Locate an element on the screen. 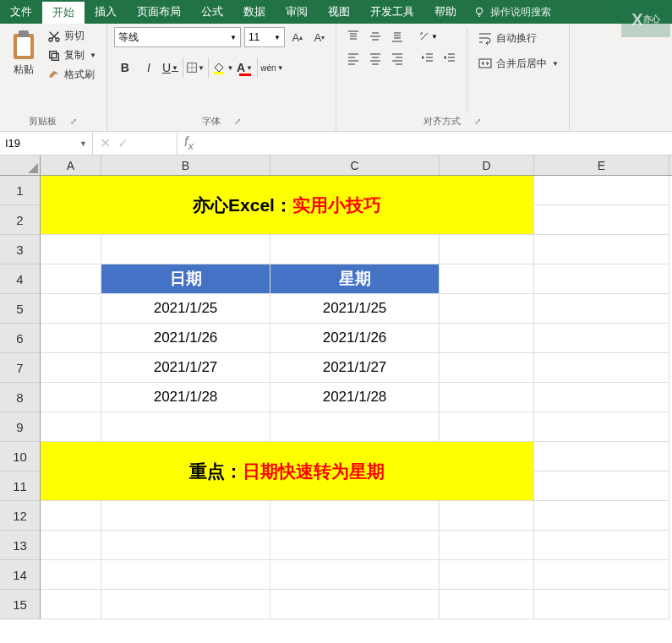 Image resolution: width=672 pixels, height=643 pixels. col-header-e: E is located at coordinates (602, 166).